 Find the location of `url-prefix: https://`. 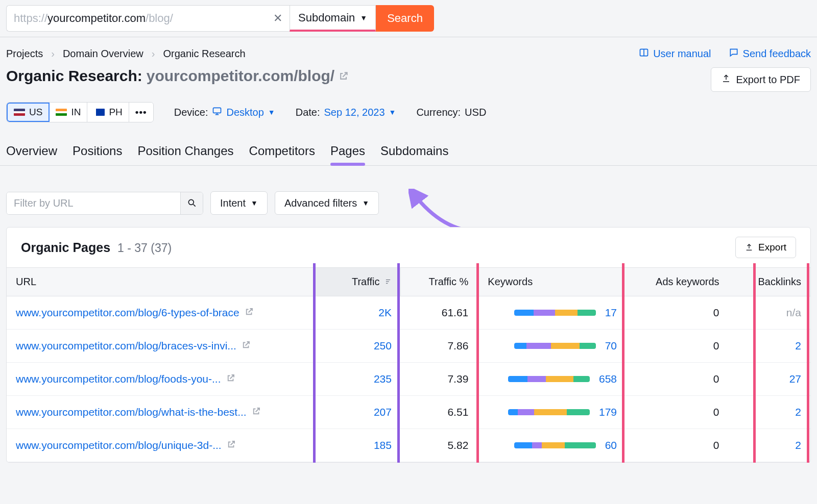

url-prefix: https:// is located at coordinates (31, 18).